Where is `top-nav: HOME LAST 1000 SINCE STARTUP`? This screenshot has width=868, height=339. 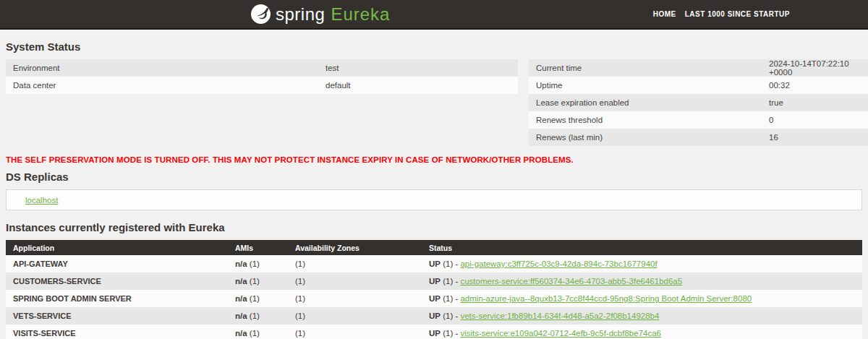 top-nav: HOME LAST 1000 SINCE STARTUP is located at coordinates (722, 14).